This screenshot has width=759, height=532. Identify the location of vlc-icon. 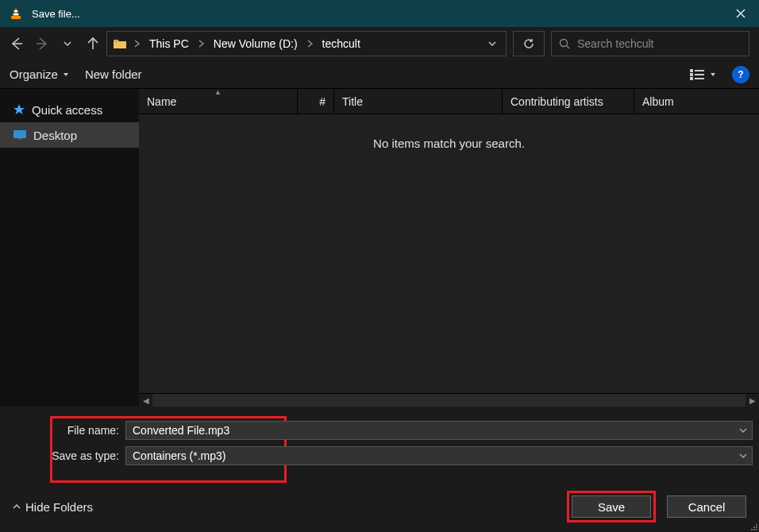
(16, 13).